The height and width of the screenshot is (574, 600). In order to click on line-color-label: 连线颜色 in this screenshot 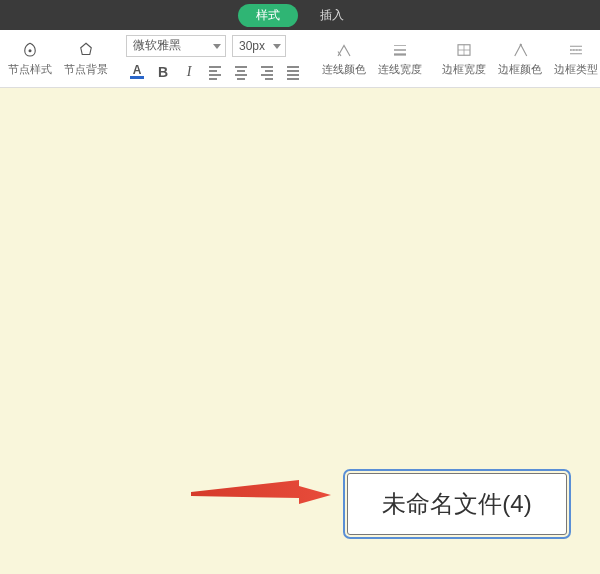, I will do `click(344, 70)`.